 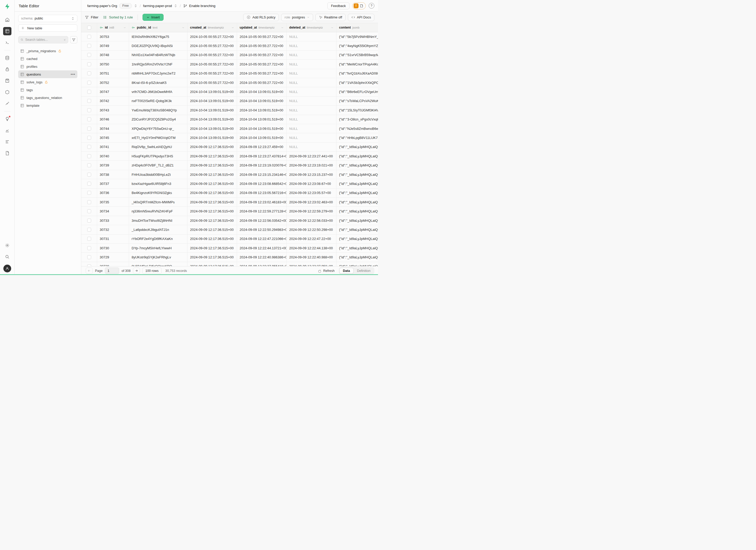 What do you see at coordinates (262, 229) in the screenshot?
I see `cell-updated-at: 2024-09-09 12:22:50.294983+00` at bounding box center [262, 229].